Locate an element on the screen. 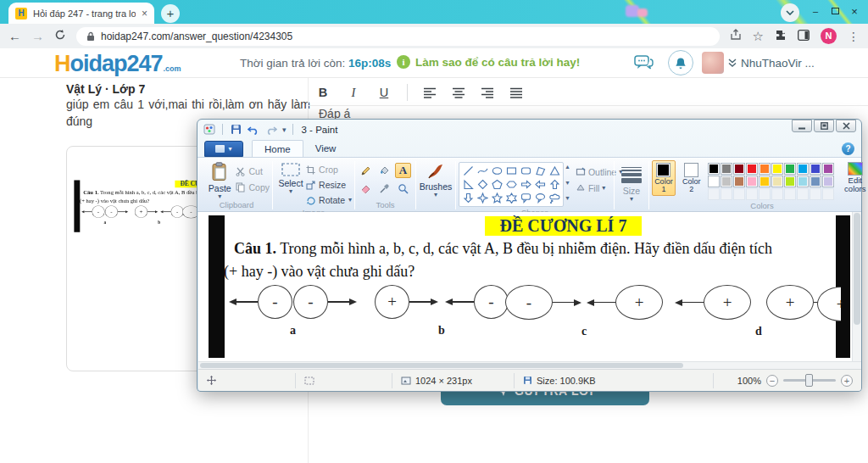 The width and height of the screenshot is (868, 463). tab-view: View is located at coordinates (326, 148).